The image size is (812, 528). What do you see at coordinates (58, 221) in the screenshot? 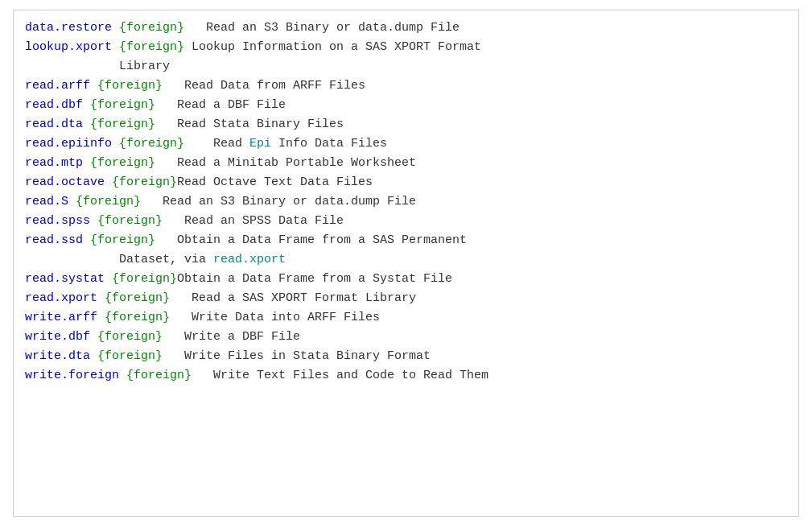
I see `func-read-spss: read.spss` at bounding box center [58, 221].